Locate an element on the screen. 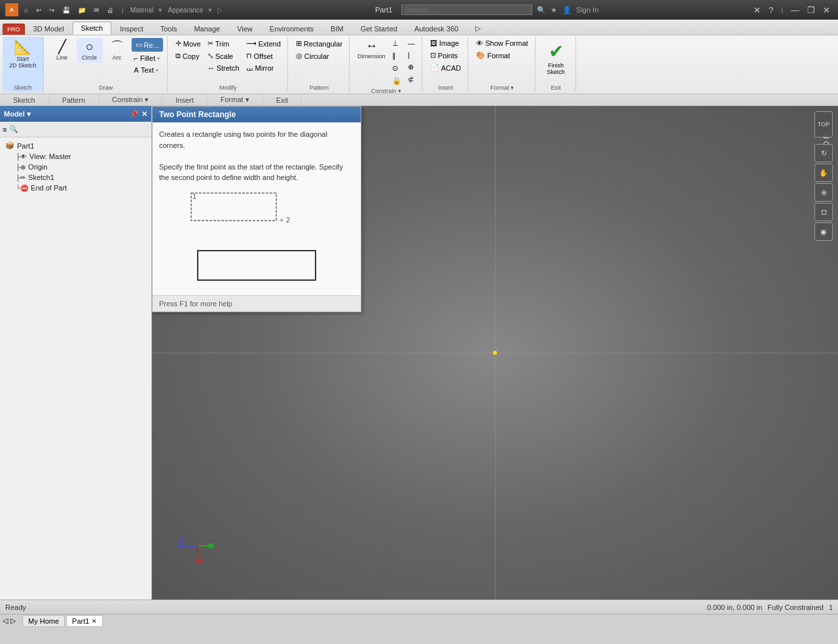  rectangle-icon: ▭ is located at coordinates (139, 45).